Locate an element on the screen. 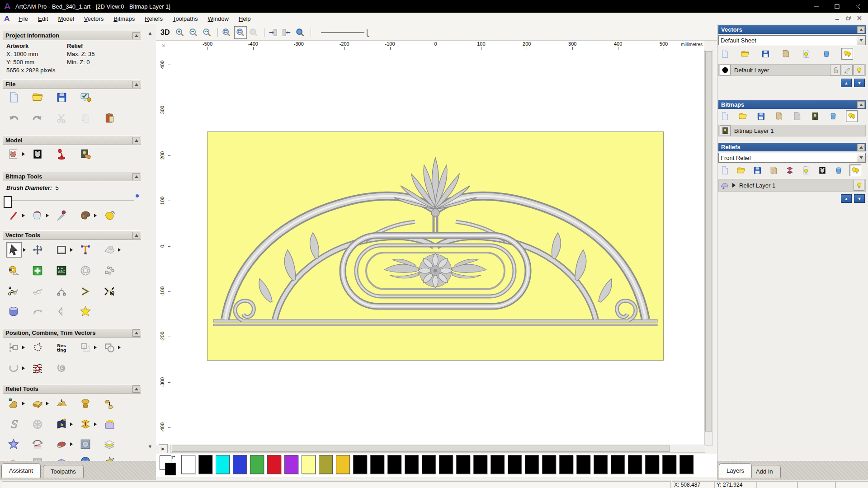 Image resolution: width=868 pixels, height=488 pixels. menu-edit: Edit is located at coordinates (43, 19).